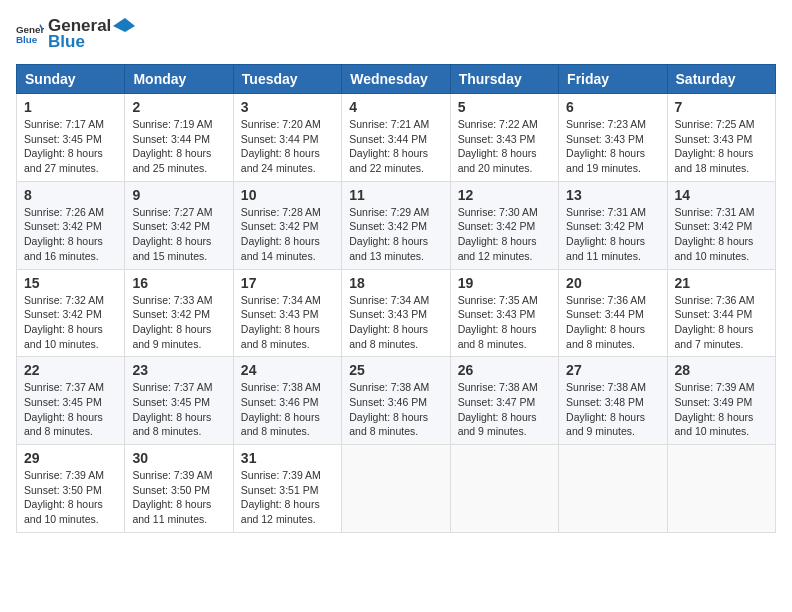 This screenshot has width=792, height=612. Describe the element at coordinates (714, 160) in the screenshot. I see `daylight-label: Daylight: 8 hours and 18 minutes.` at that location.